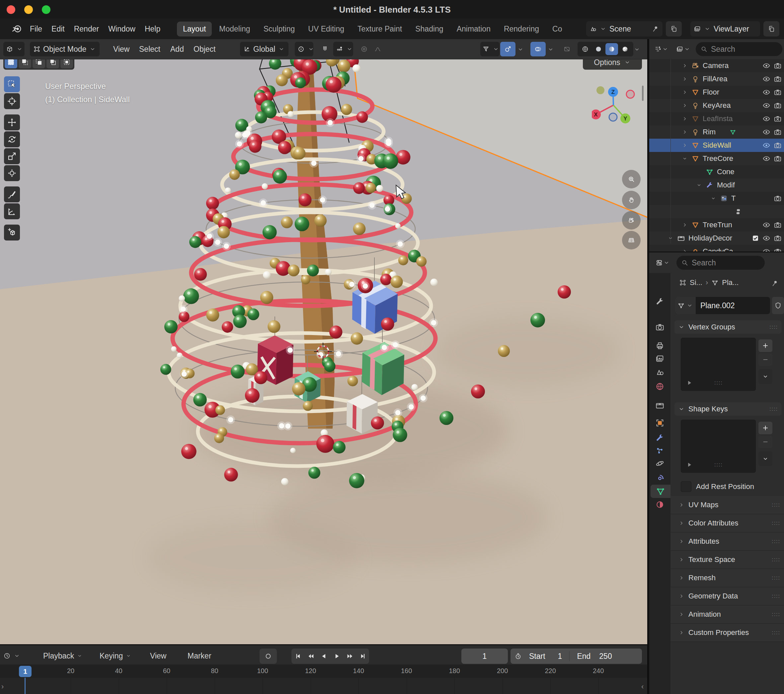 This screenshot has height=694, width=784. Describe the element at coordinates (686, 487) in the screenshot. I see `add-rest-position-checkbox` at that location.